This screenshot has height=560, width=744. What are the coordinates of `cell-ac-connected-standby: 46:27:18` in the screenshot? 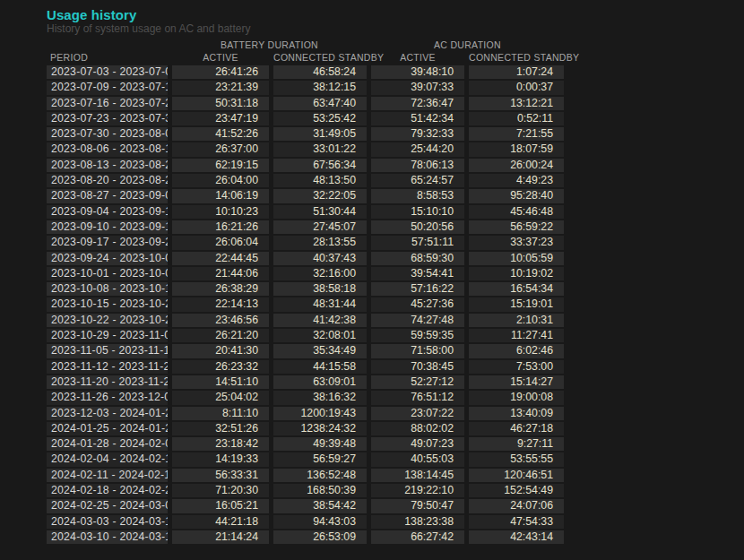 It's located at (516, 428).